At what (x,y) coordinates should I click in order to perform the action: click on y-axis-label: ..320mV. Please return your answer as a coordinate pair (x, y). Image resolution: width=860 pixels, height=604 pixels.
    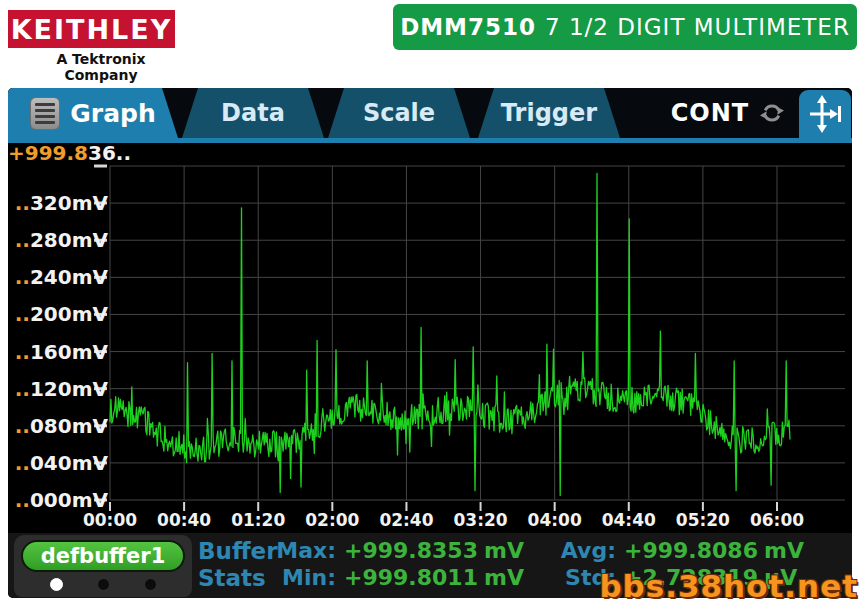
    Looking at the image, I should click on (58, 203).